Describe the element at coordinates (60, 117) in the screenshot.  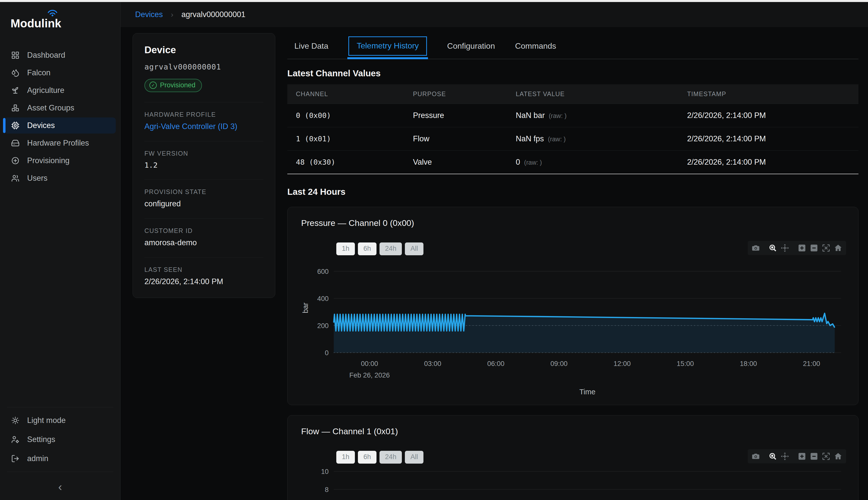
I see `sidebar-nav: Dashboard Falcon Agriculture Asset Group…` at that location.